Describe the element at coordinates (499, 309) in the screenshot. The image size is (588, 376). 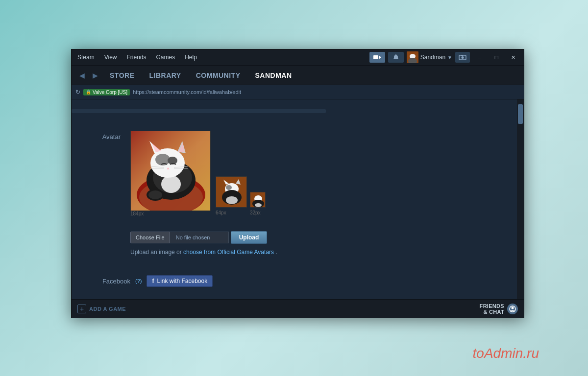
I see `friends-chat-button: FRIENDS & CHAT` at that location.